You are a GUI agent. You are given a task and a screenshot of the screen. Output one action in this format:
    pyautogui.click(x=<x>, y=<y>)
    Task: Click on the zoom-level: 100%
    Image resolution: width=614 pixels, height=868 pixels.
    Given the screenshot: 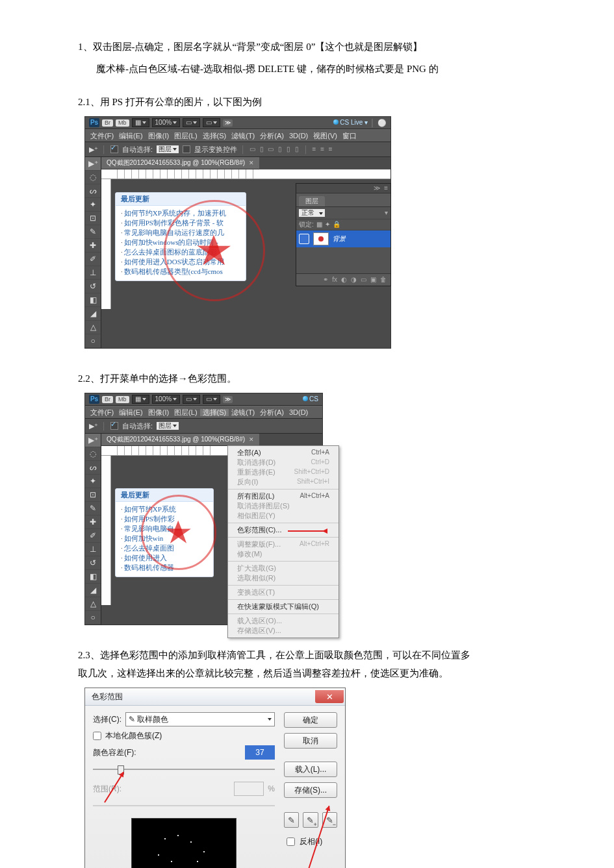 What is the action you would take?
    pyautogui.click(x=166, y=123)
    